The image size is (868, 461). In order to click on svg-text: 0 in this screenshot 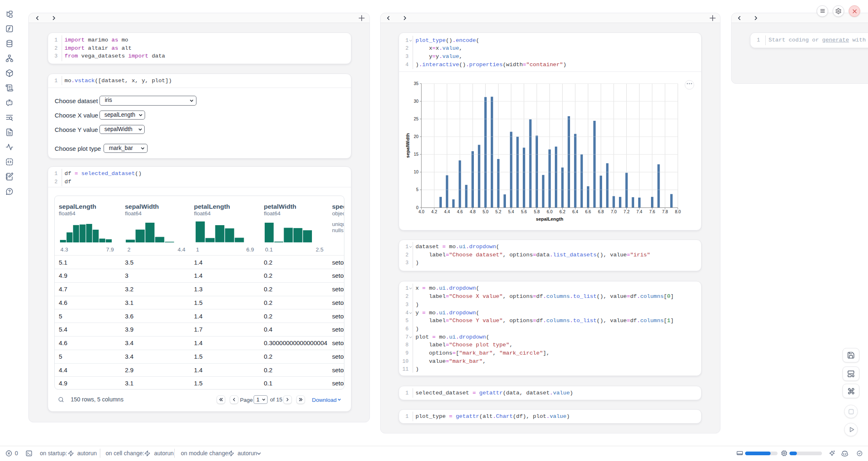, I will do `click(418, 208)`.